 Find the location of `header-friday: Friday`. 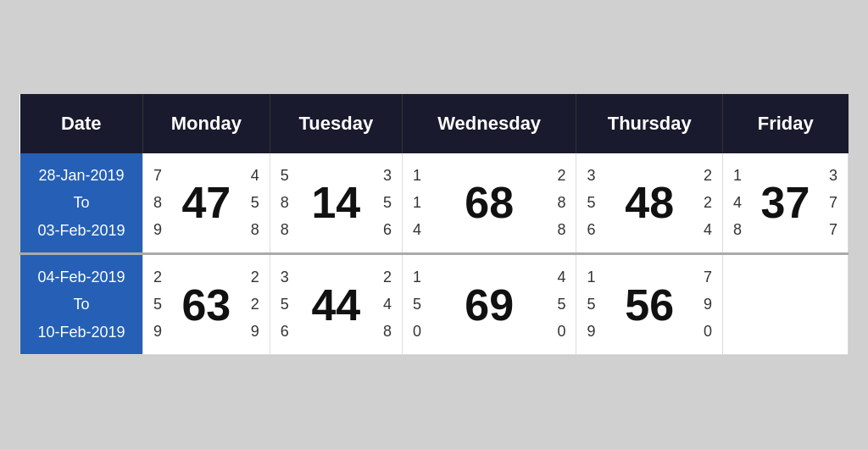

header-friday: Friday is located at coordinates (786, 124).